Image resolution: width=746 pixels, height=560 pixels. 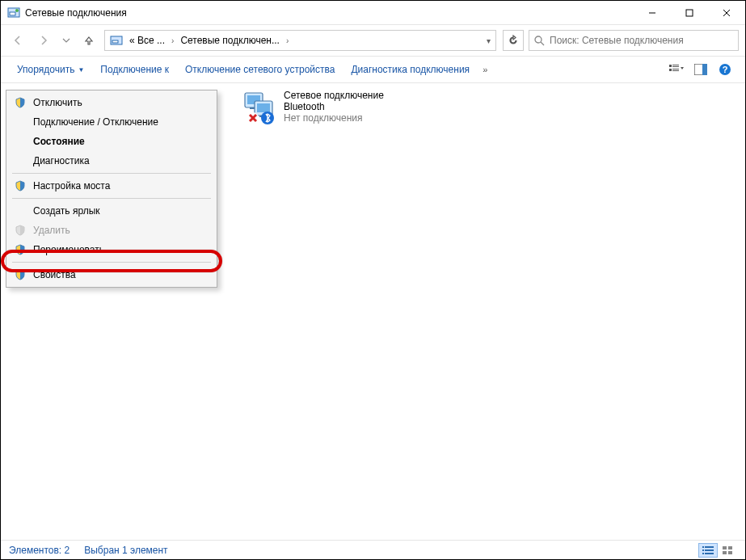 I want to click on connection-line2: Bluetooth, so click(x=334, y=107).